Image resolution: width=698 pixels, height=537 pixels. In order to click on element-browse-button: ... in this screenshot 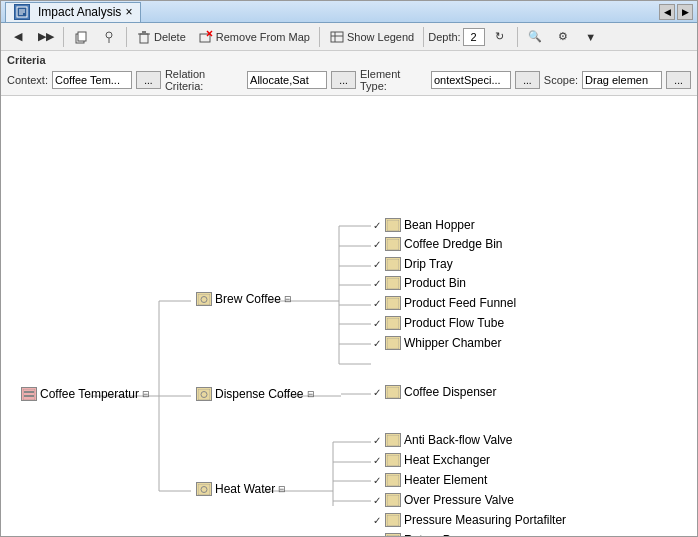, I will do `click(528, 80)`.